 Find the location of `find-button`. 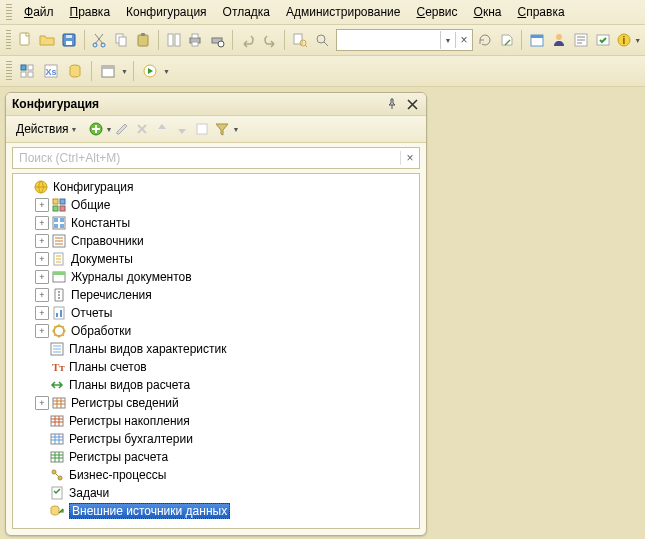

find-button is located at coordinates (300, 40).